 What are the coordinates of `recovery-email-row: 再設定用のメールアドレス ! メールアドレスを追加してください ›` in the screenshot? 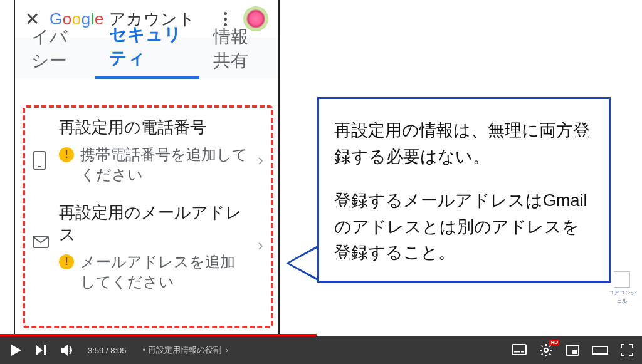 It's located at (148, 247).